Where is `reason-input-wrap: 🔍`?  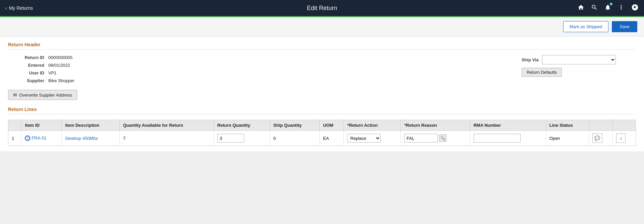
reason-input-wrap: 🔍 is located at coordinates (435, 138).